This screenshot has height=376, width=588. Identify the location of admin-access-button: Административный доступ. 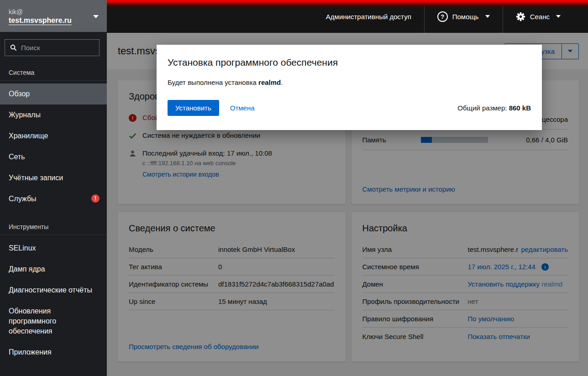
(369, 16).